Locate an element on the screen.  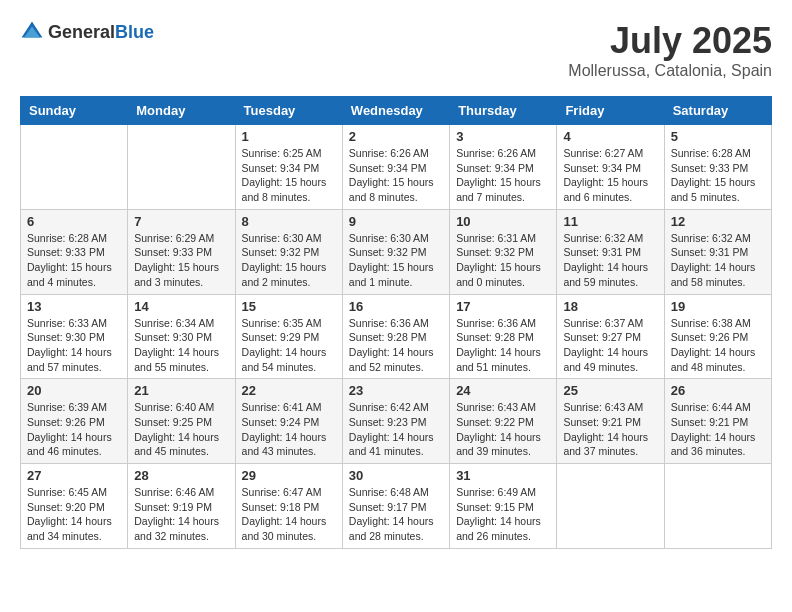
calendar-cell: 16Sunrise: 6:36 AM Sunset: 9:28 PM Dayli… is located at coordinates (396, 336).